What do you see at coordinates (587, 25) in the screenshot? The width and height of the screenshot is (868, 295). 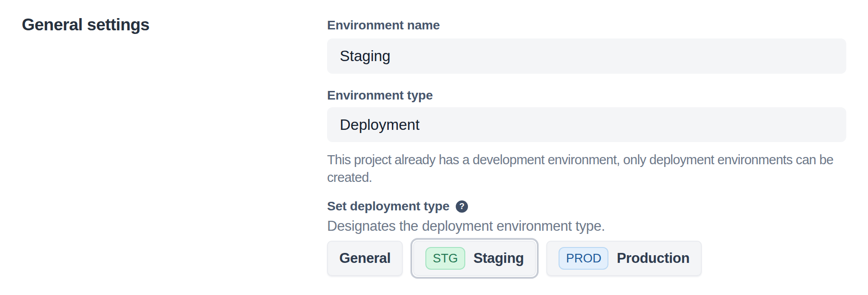 I see `environment-name-label: Environment name` at bounding box center [587, 25].